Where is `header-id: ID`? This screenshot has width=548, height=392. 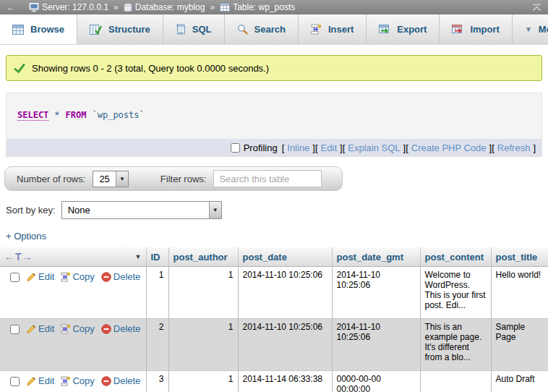
header-id: ID is located at coordinates (158, 257).